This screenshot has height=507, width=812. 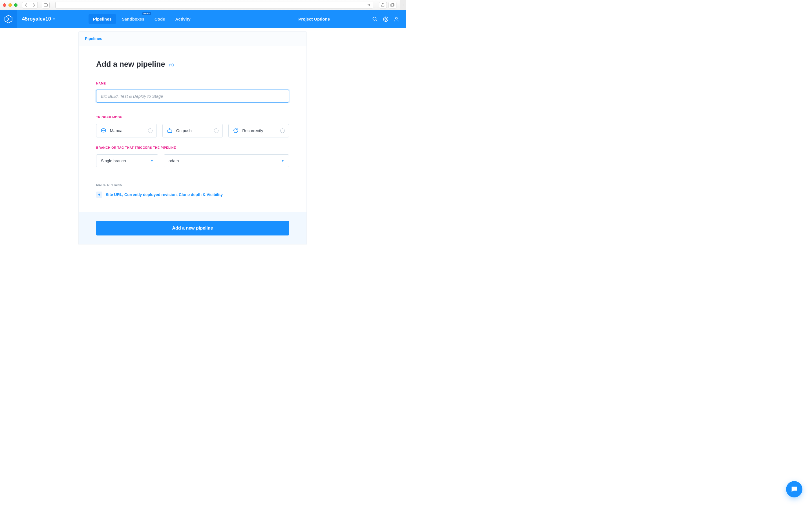 I want to click on beta-badge: BETA, so click(x=147, y=13).